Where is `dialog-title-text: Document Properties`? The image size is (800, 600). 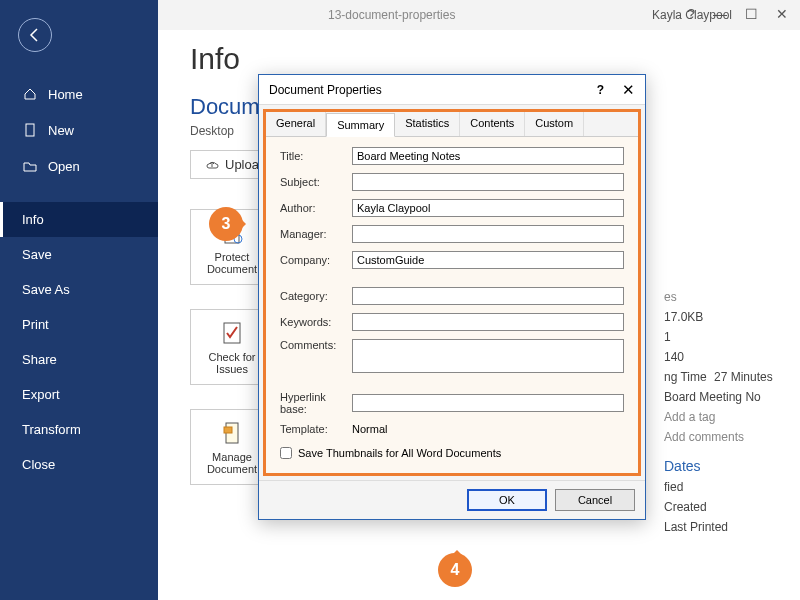
dialog-title-text: Document Properties is located at coordinates (433, 90).